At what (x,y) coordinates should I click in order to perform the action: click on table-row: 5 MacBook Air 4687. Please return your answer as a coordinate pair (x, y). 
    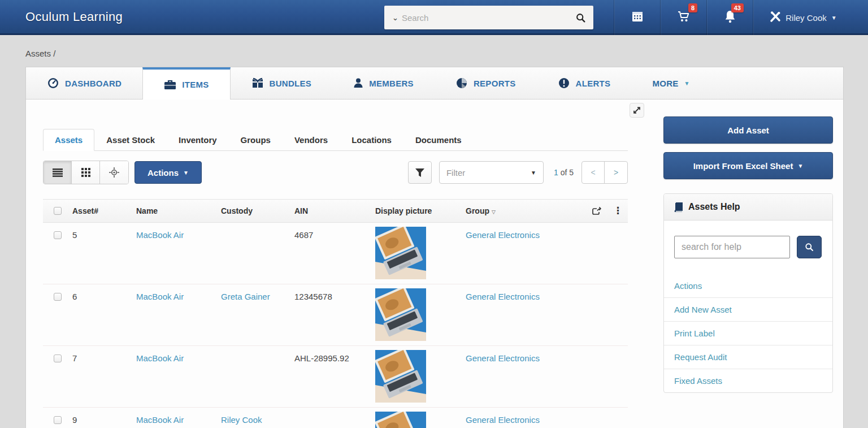
    Looking at the image, I should click on (336, 253).